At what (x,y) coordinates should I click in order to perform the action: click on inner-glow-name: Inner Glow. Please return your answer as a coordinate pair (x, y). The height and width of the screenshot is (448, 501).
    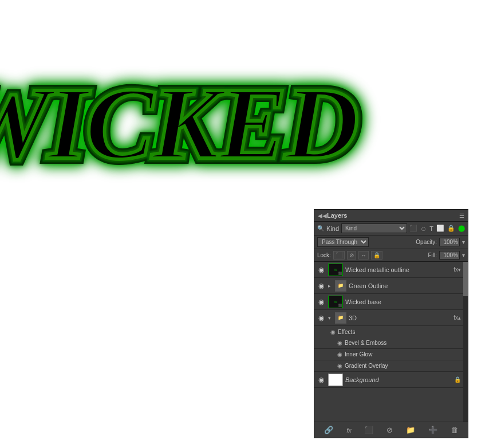
    Looking at the image, I should click on (358, 354).